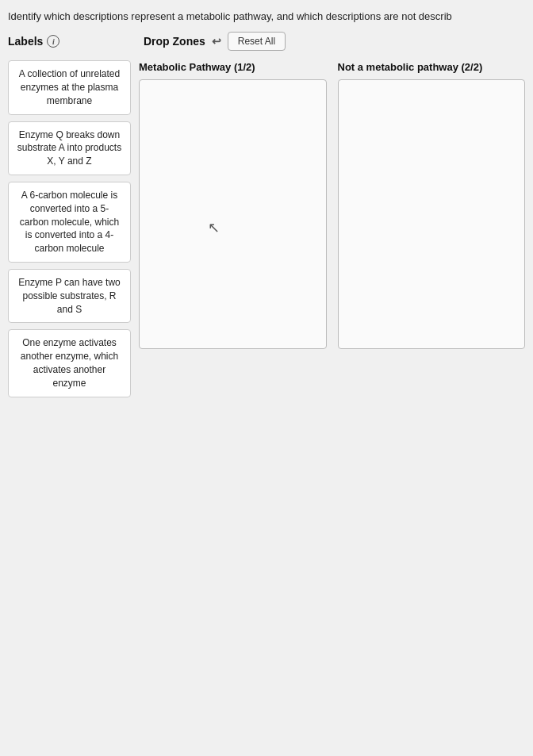 This screenshot has width=533, height=756. Describe the element at coordinates (214, 228) in the screenshot. I see `cursor-indicator: ↖` at that location.